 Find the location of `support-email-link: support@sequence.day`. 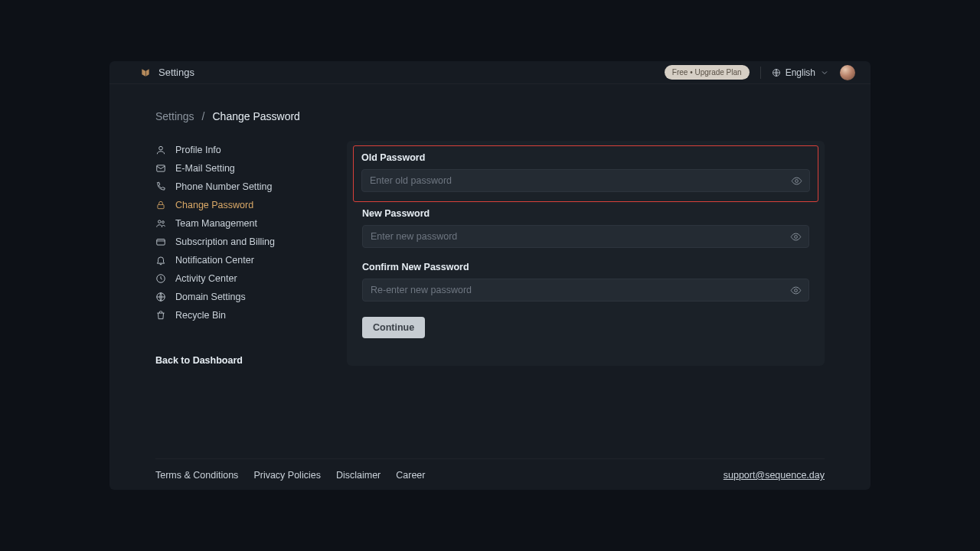

support-email-link: support@sequence.day is located at coordinates (774, 475).